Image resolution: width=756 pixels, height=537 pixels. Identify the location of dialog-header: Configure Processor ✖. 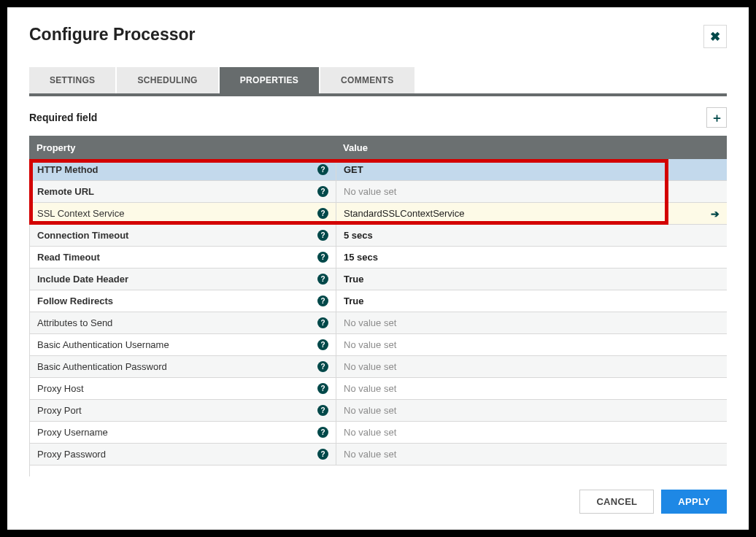
(378, 31).